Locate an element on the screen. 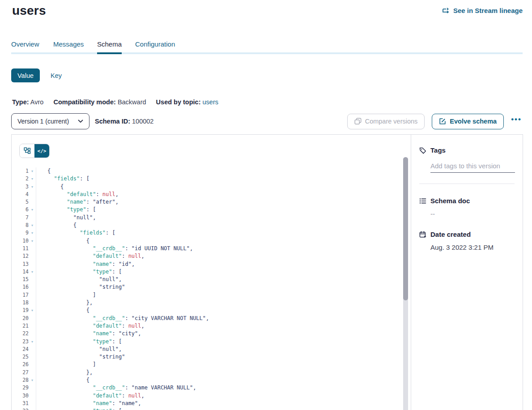 This screenshot has height=410, width=532. evolve-schema-button: Evolve schema is located at coordinates (468, 122).